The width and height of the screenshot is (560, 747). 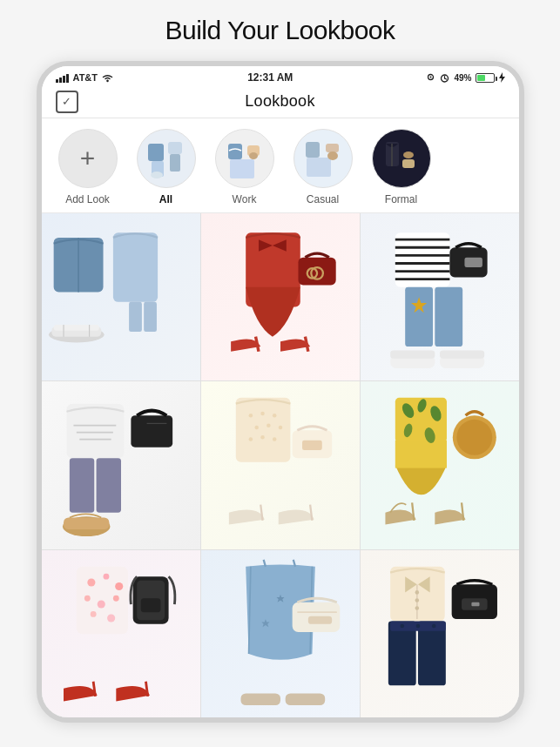 What do you see at coordinates (280, 30) in the screenshot?
I see `page-title: Build Your Lookbook` at bounding box center [280, 30].